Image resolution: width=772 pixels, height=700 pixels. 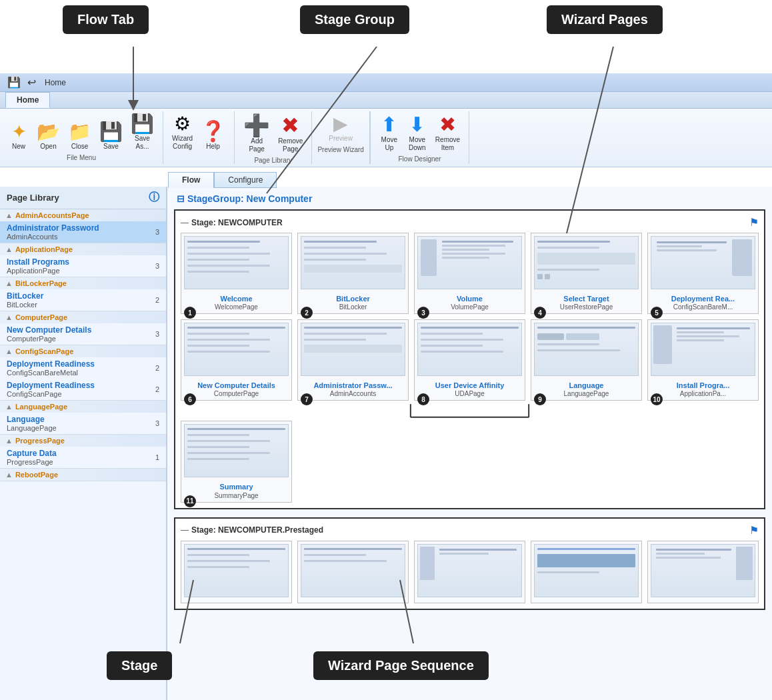 What do you see at coordinates (111, 132) in the screenshot?
I see `save-icon: 💾` at bounding box center [111, 132].